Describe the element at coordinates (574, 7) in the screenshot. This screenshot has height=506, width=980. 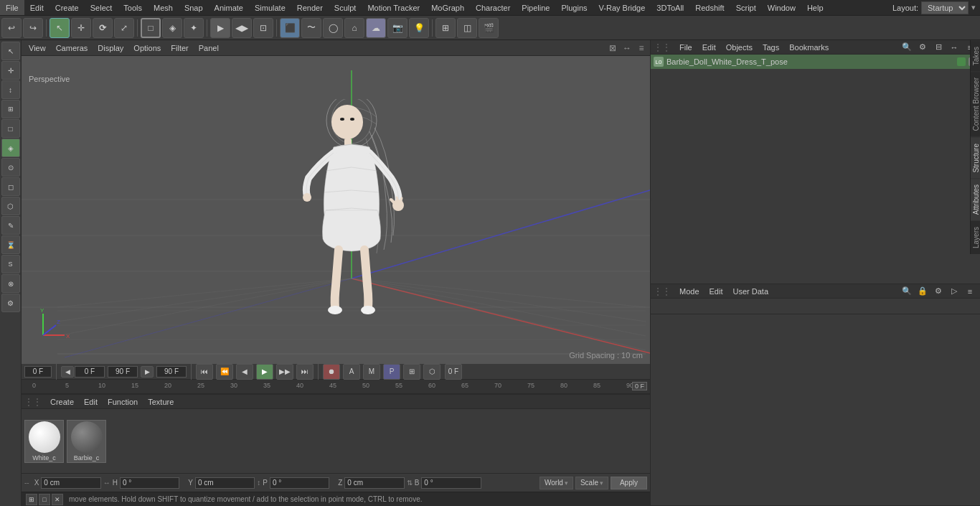
I see `menu-plugins: Plugins` at that location.